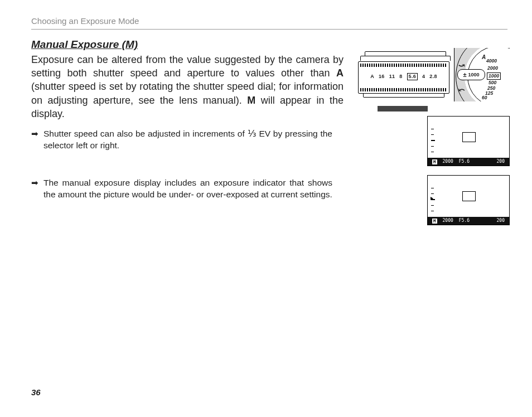 The width and height of the screenshot is (532, 417). I want to click on body-paragraph: Exposure can be altered from the value s…, so click(187, 87).